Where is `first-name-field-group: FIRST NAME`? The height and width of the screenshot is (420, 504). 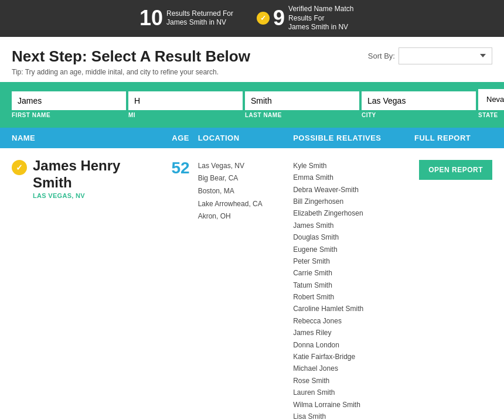
first-name-field-group: FIRST NAME is located at coordinates (69, 105).